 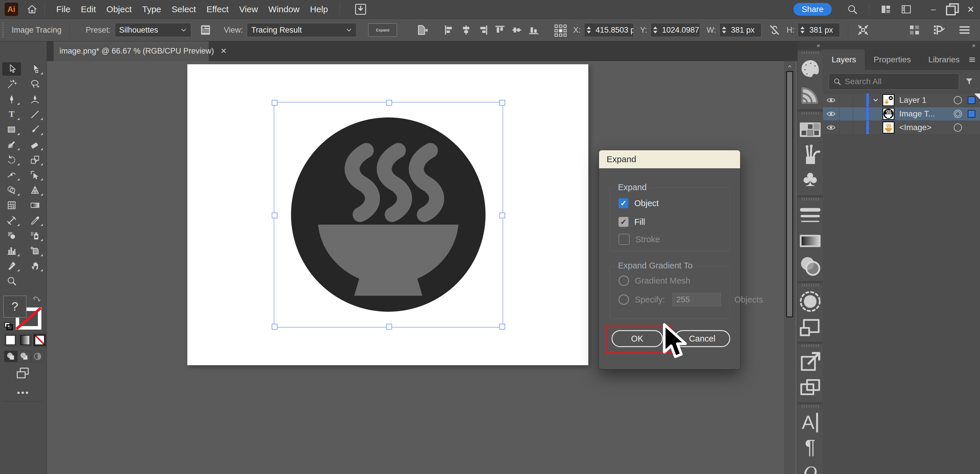 What do you see at coordinates (35, 100) in the screenshot?
I see `curvature-tool` at bounding box center [35, 100].